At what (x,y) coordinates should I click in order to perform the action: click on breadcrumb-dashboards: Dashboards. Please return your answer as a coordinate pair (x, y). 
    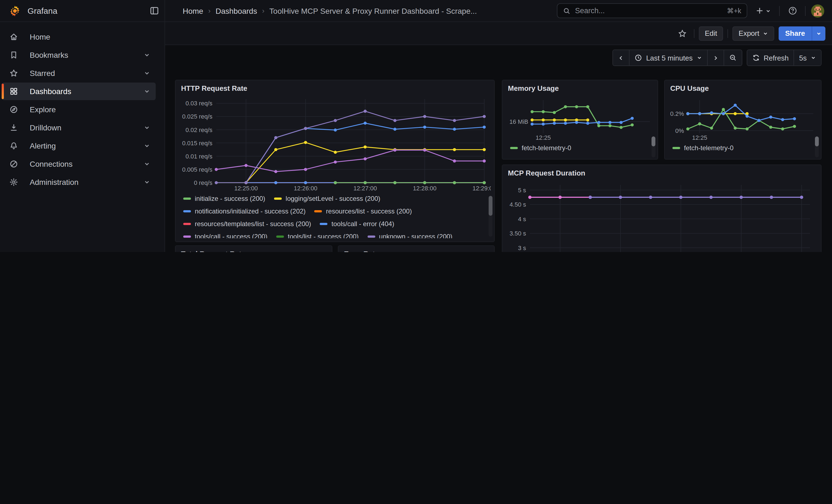
    Looking at the image, I should click on (236, 11).